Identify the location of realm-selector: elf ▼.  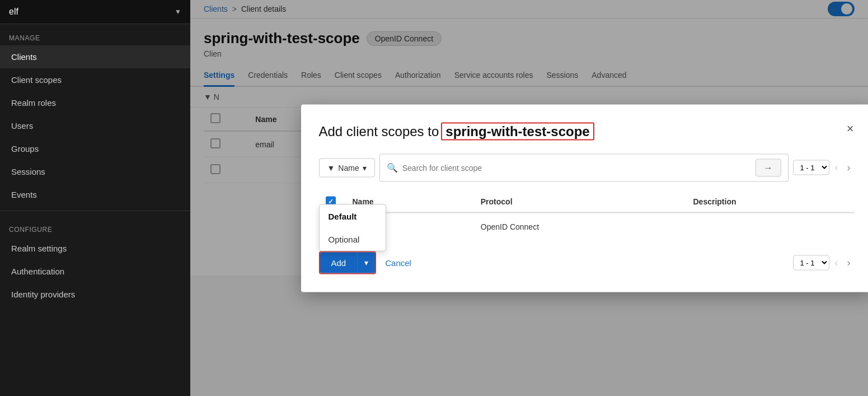
(95, 12).